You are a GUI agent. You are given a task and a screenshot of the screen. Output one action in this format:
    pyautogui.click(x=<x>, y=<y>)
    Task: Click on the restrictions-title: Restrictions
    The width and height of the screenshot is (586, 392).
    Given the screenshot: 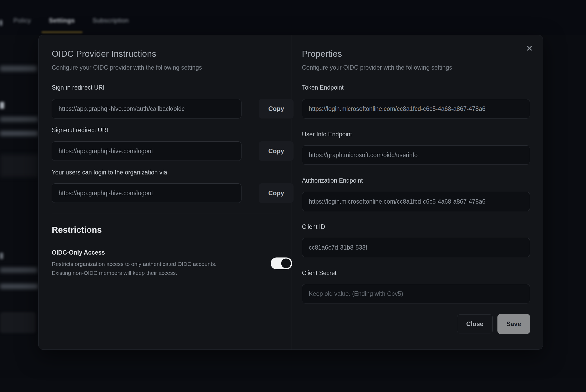 What is the action you would take?
    pyautogui.click(x=77, y=230)
    